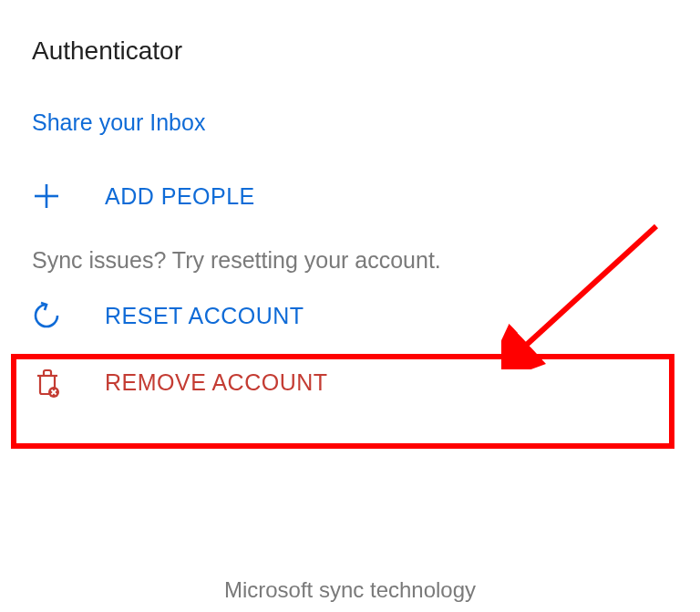  Describe the element at coordinates (350, 122) in the screenshot. I see `share-inbox-link: Share your Inbox` at that location.